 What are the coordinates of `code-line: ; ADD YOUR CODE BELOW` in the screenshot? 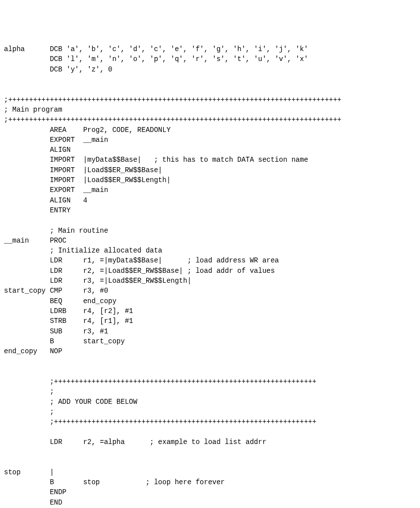 It's located at (210, 402).